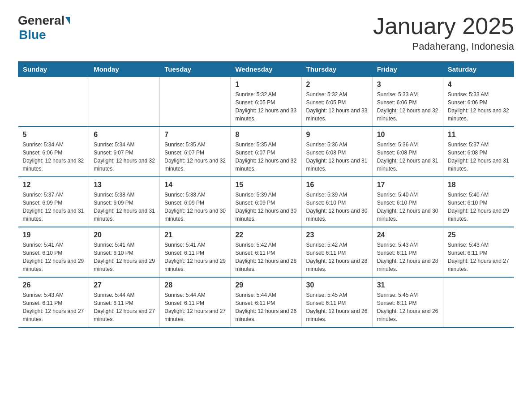 The height and width of the screenshot is (411, 532). Describe the element at coordinates (408, 157) in the screenshot. I see `day-info: Sunrise: 5:36 AM Sunset: 6:08 PM Dayligh…` at that location.